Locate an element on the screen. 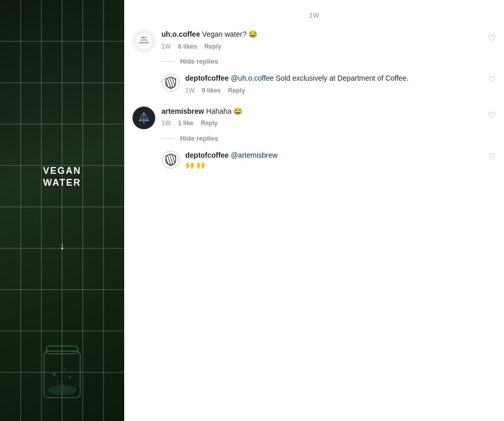  reply-meta: 1W 9 likes Reply is located at coordinates (340, 91).